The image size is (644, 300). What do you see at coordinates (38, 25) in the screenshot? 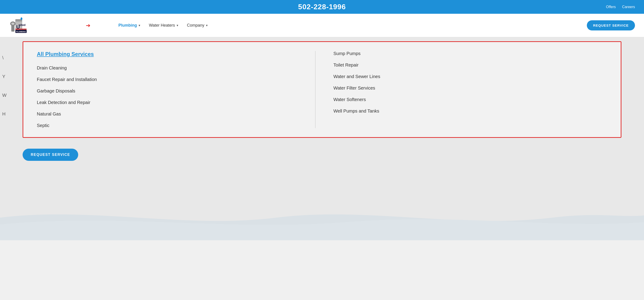
I see `logo-area: U nited PLUMBING Professional Service Si…` at bounding box center [38, 25].